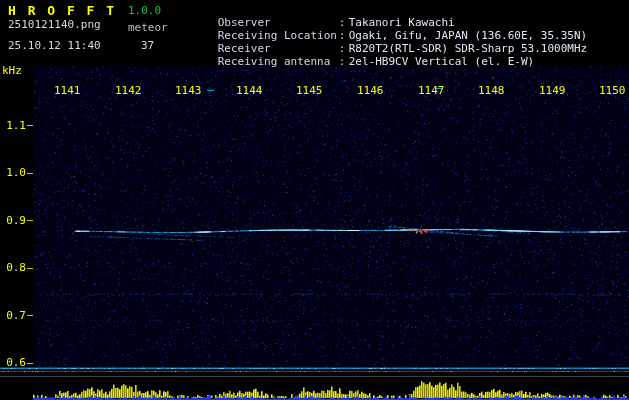  I want to click on app-version: 1.0.0, so click(144, 10).